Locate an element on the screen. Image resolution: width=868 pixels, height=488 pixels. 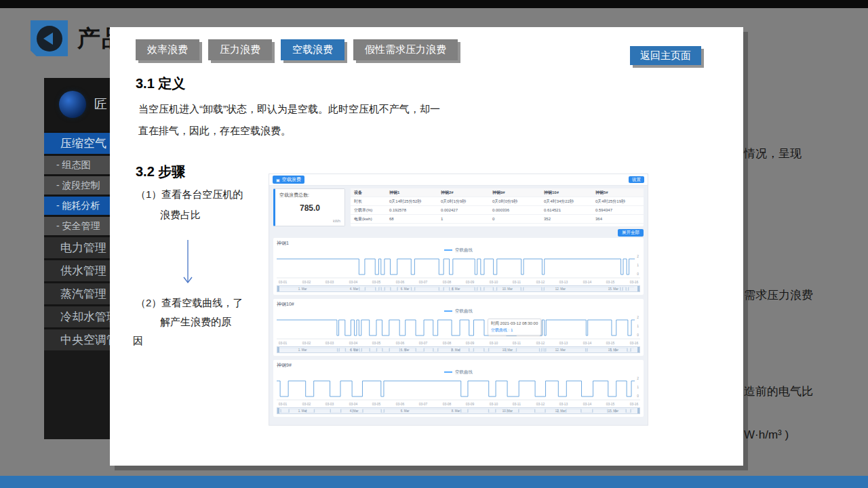
step2-line3: 因 is located at coordinates (138, 342).